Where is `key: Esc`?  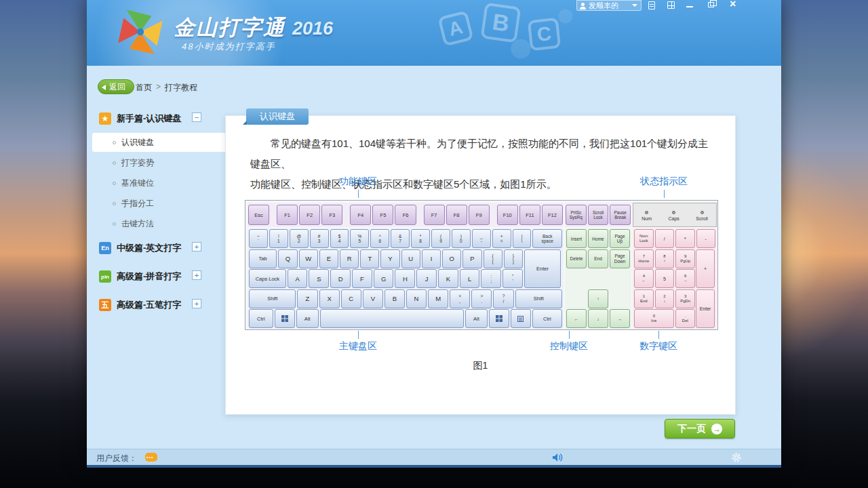
key: Esc is located at coordinates (259, 215).